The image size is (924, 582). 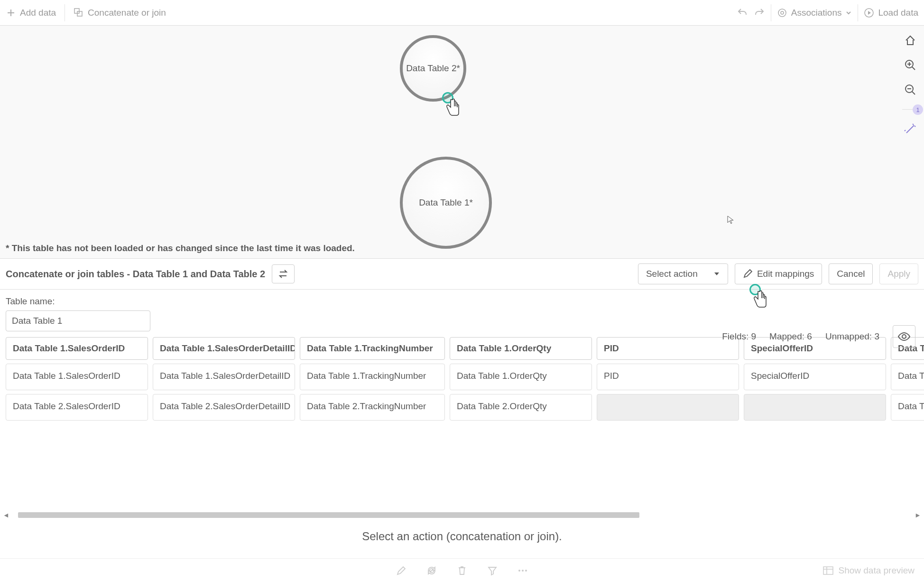 What do you see at coordinates (77, 407) in the screenshot?
I see `mapping-cell: Data Table 2.SalesOrderID` at bounding box center [77, 407].